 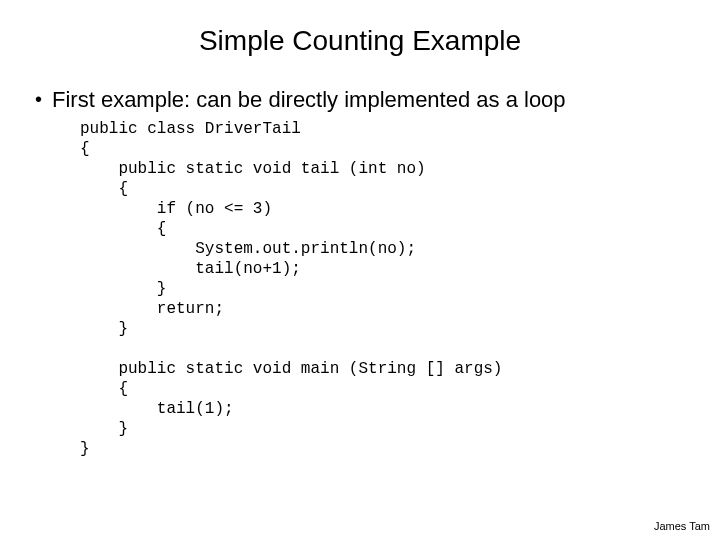 What do you see at coordinates (360, 41) in the screenshot?
I see `slide-title: Simple Counting Example` at bounding box center [360, 41].